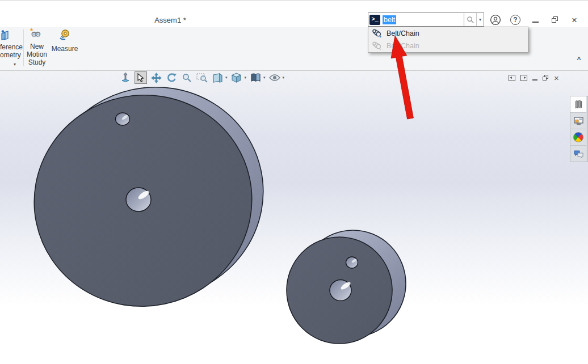  What do you see at coordinates (171, 78) in the screenshot?
I see `rotate-icon` at bounding box center [171, 78].